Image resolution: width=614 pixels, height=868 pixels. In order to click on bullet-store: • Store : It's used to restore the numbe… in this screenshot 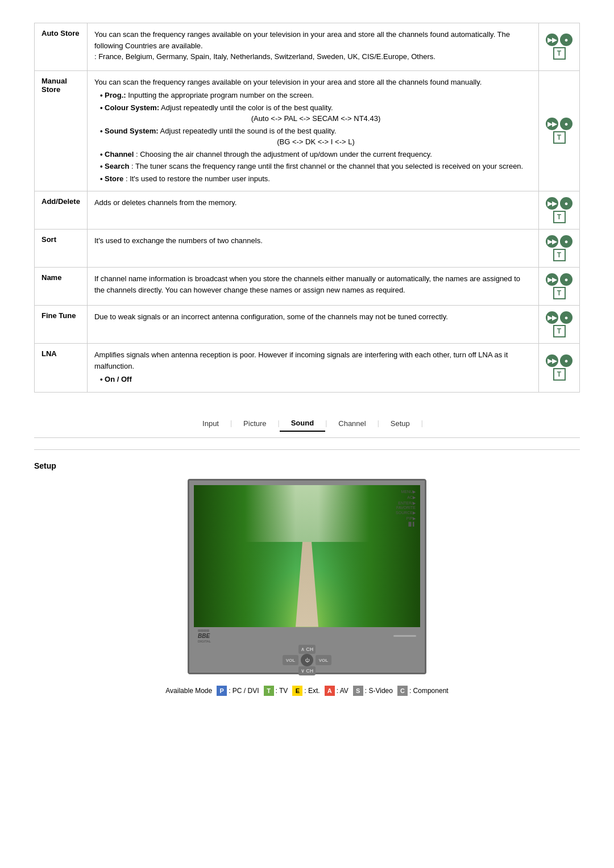, I will do `click(313, 179)`.